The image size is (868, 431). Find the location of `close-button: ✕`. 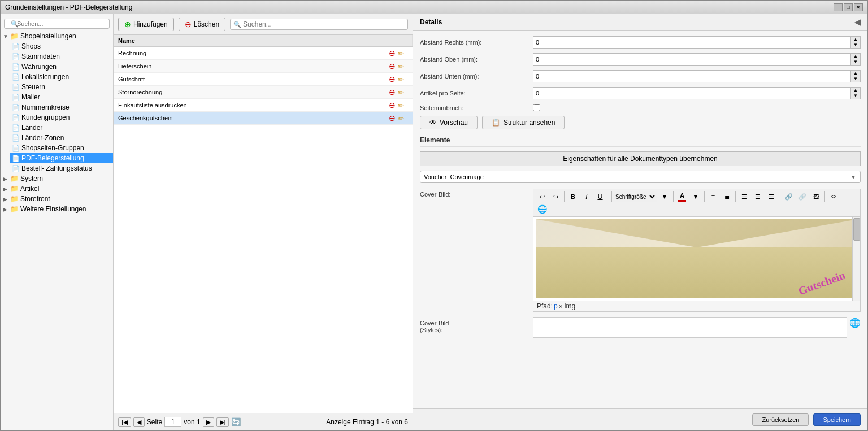

close-button: ✕ is located at coordinates (858, 7).